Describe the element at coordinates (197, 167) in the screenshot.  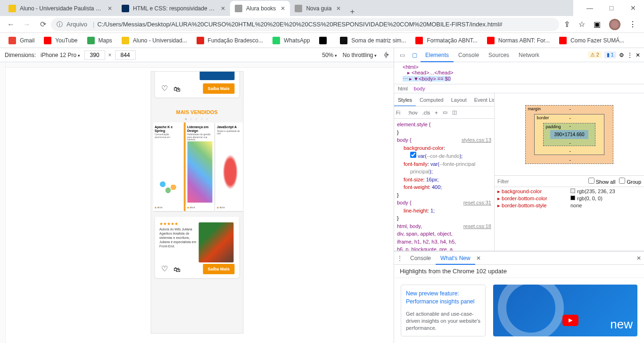
I see `book-carousel: Apache K e SpringComunicação assíncrona …` at that location.